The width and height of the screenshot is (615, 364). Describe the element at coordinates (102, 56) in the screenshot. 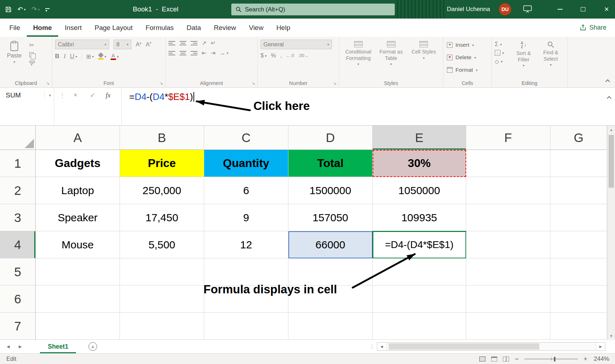

I see `fill-color-button: ▾` at that location.